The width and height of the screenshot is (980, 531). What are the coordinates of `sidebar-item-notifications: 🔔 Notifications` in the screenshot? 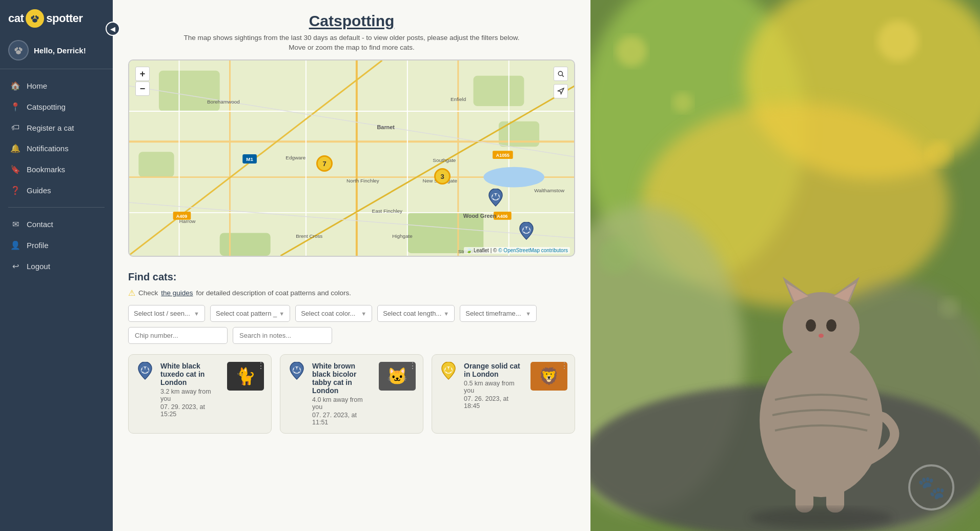 It's located at (56, 149).